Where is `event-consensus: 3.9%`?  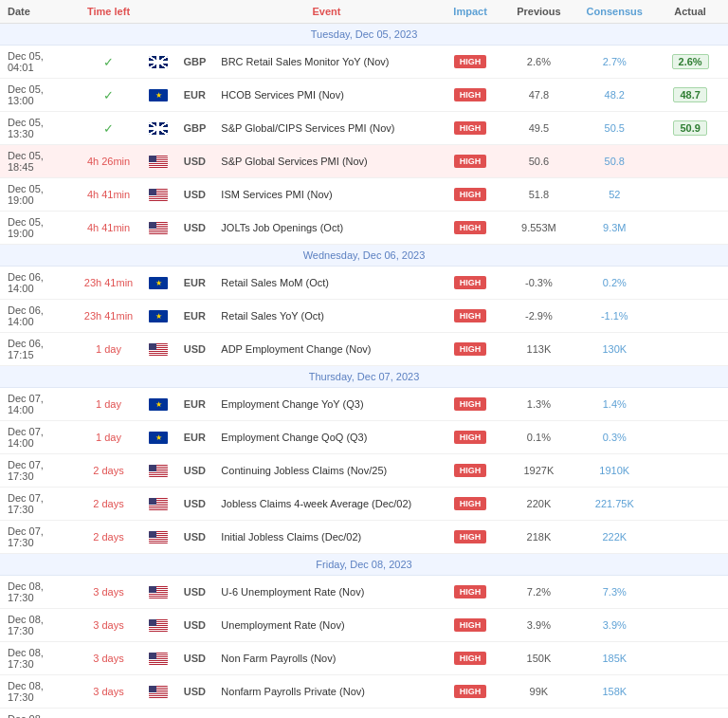 event-consensus: 3.9% is located at coordinates (614, 626).